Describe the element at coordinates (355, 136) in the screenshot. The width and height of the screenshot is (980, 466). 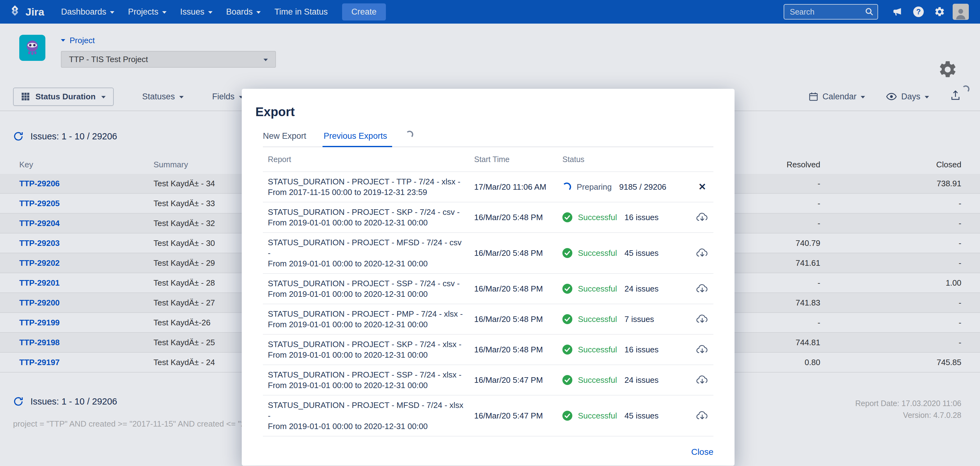
I see `tab-previous-exports: Previous Exports` at that location.